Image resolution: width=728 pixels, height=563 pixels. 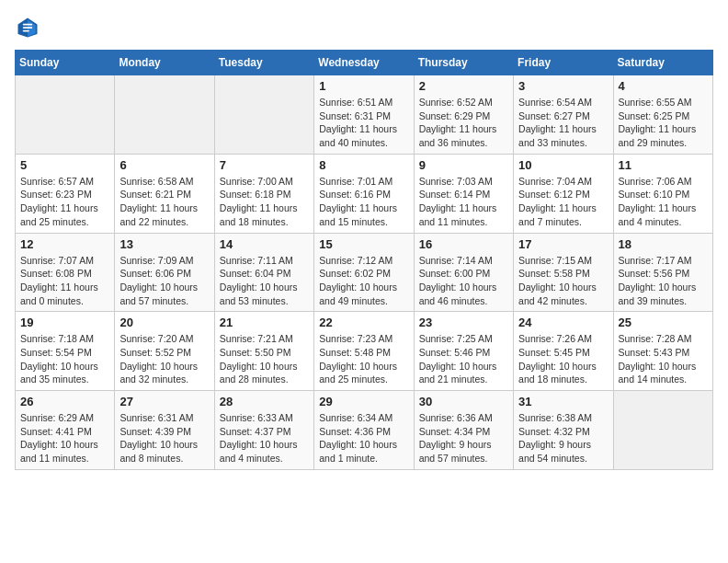 I want to click on calendar-cell: 15Sunrise: 7:12 AM Sunset: 6:02 PM Dayli…, so click(x=364, y=272).